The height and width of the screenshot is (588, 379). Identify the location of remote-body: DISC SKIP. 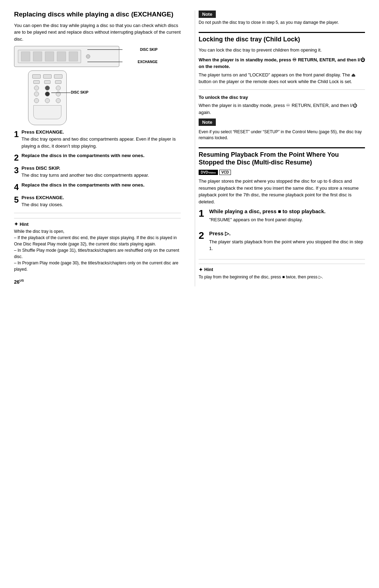
(47, 98).